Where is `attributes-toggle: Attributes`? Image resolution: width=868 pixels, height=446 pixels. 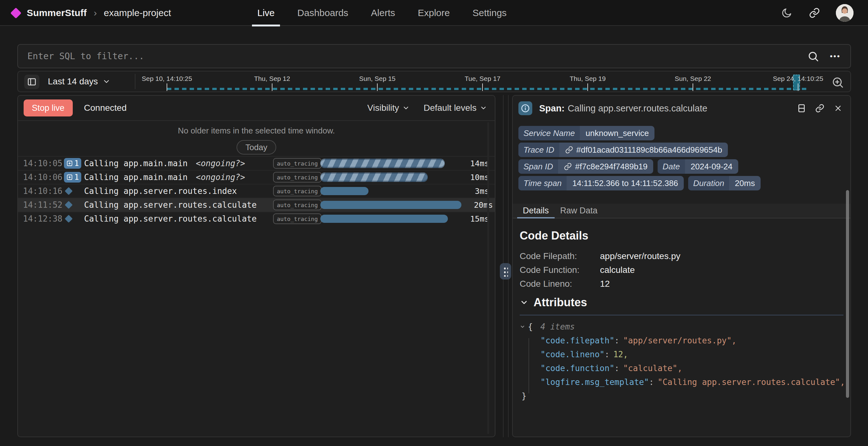 attributes-toggle: Attributes is located at coordinates (681, 302).